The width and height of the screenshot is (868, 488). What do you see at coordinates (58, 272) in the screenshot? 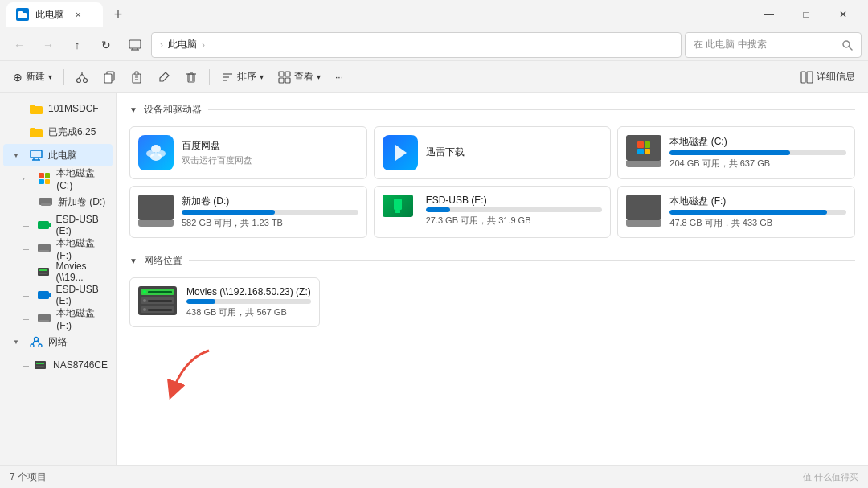
I see `sidebar-item-movies: — Movies (\\19...` at bounding box center [58, 272].